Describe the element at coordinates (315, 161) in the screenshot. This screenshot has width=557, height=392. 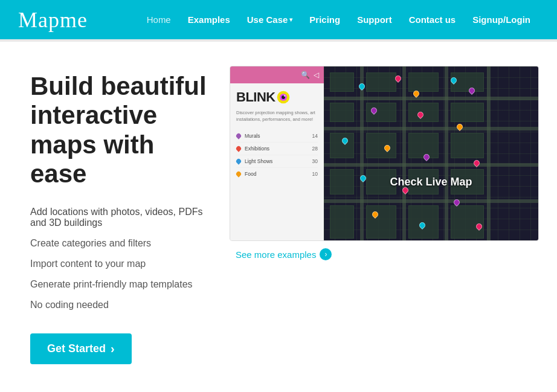
I see `category-count: 30` at that location.